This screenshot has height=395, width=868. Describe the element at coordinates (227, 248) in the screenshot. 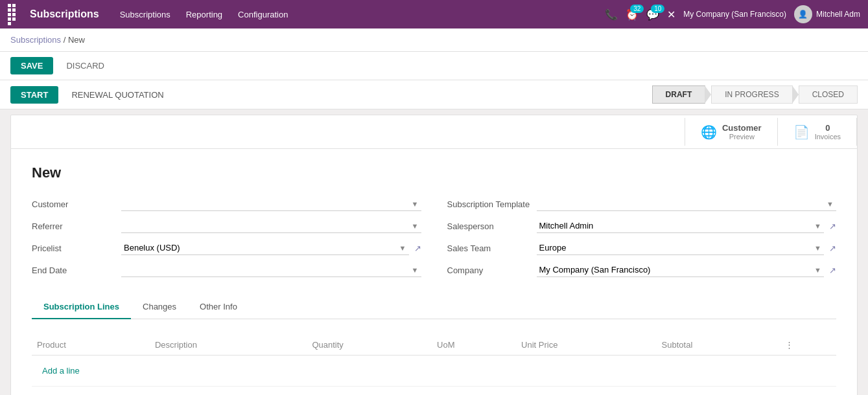

I see `pricelist-row: Pricelist ▼ ↗` at that location.